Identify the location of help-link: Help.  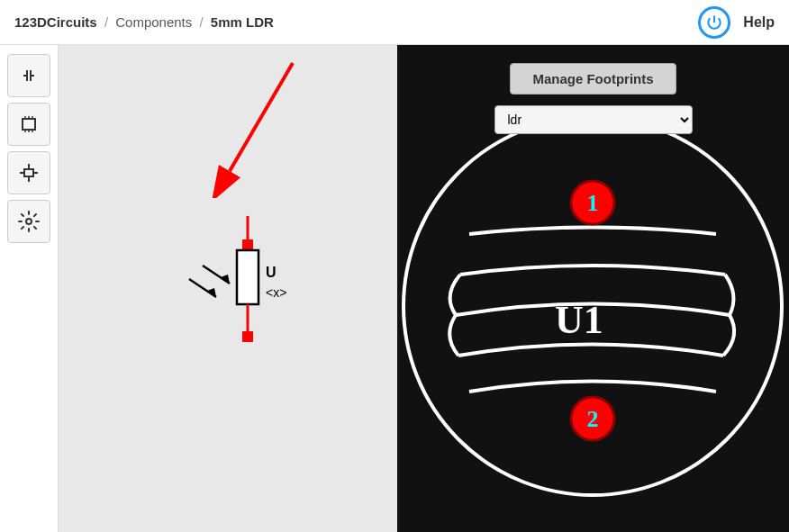
(758, 23).